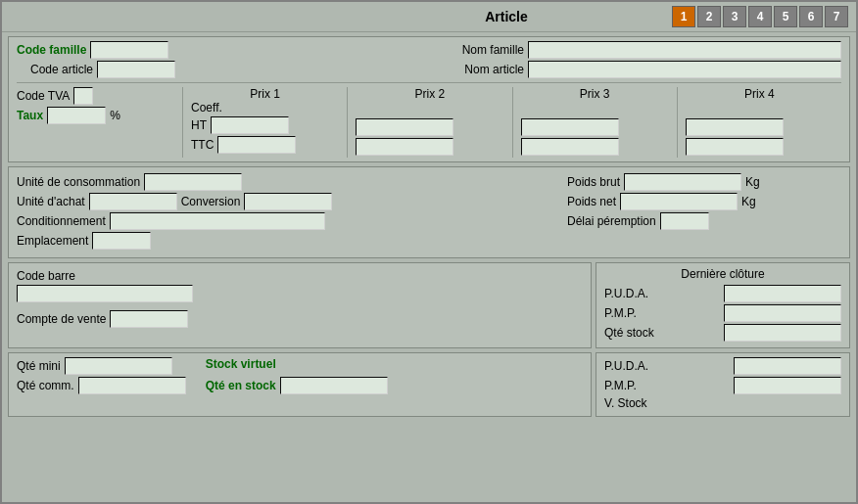 The width and height of the screenshot is (858, 504). Describe the element at coordinates (760, 127) in the screenshot. I see `prix4-ht-row` at that location.